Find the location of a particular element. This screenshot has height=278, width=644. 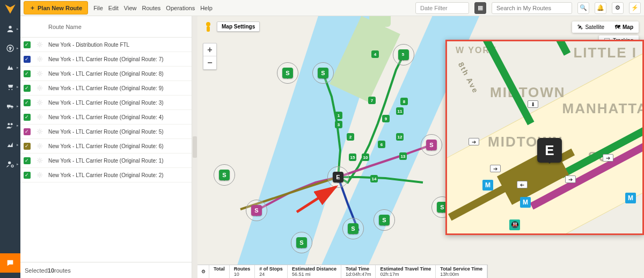

route-name: New York - LTL Carrier Route (Original R… is located at coordinates (119, 59).